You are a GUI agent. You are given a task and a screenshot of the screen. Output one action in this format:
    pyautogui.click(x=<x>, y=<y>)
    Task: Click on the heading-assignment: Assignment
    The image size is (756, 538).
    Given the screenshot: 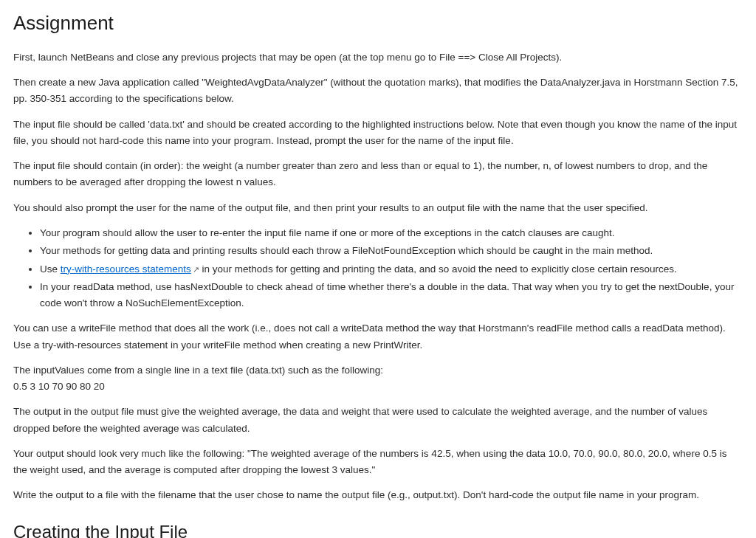 What is the action you would take?
    pyautogui.click(x=378, y=24)
    